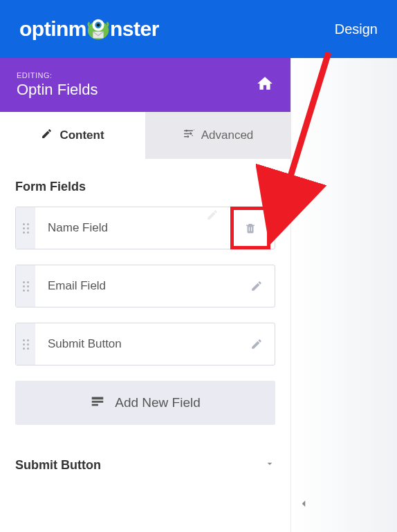 This screenshot has height=532, width=397. Describe the element at coordinates (250, 228) in the screenshot. I see `delete-highlight` at that location.